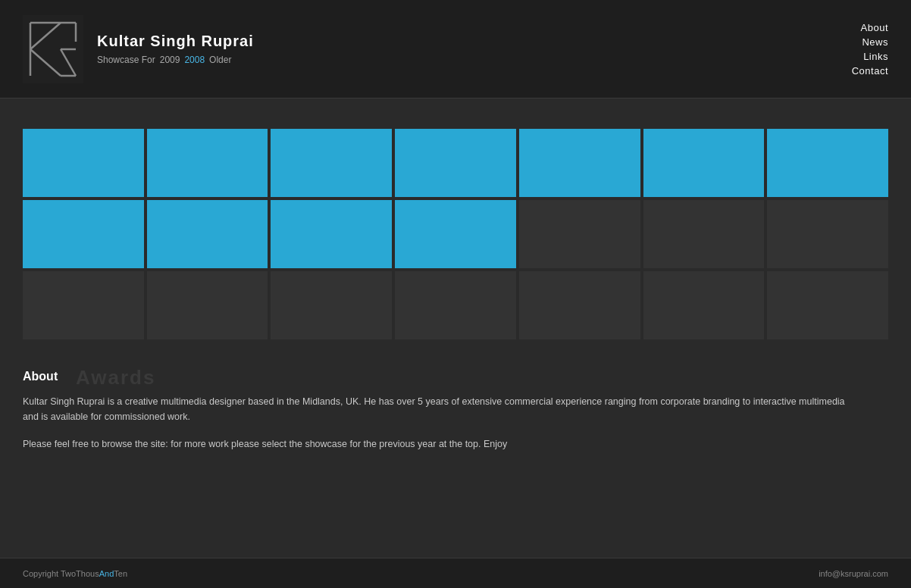  I want to click on footer-copyright-highlight: And, so click(107, 574).